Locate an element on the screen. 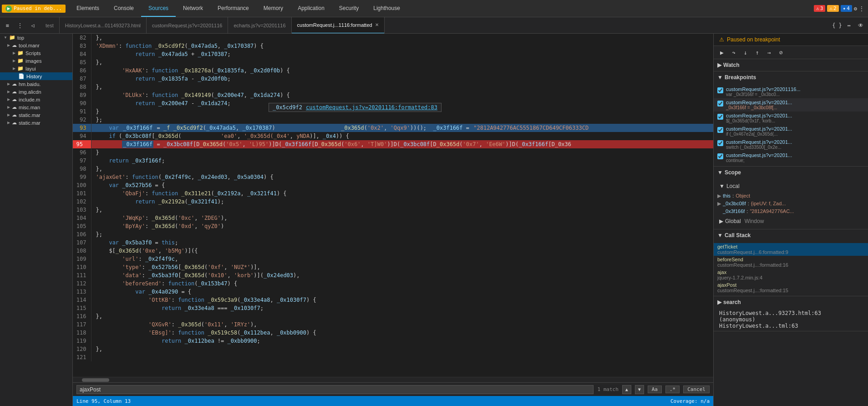 Image resolution: width=868 pixels, height=406 pixels. table-row: 101 'QbaFj': function _0x311e21(_0x2192a… is located at coordinates (393, 193).